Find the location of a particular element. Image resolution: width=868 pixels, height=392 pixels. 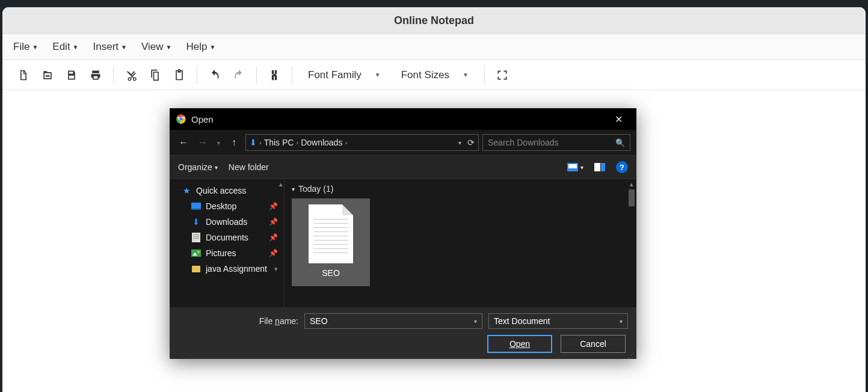

search-input is located at coordinates (552, 142).